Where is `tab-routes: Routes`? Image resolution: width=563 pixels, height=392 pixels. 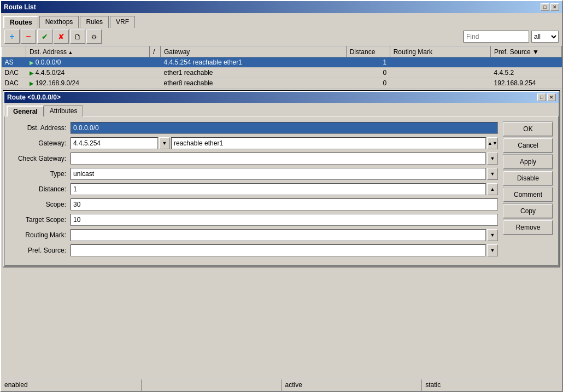
tab-routes: Routes is located at coordinates (21, 22).